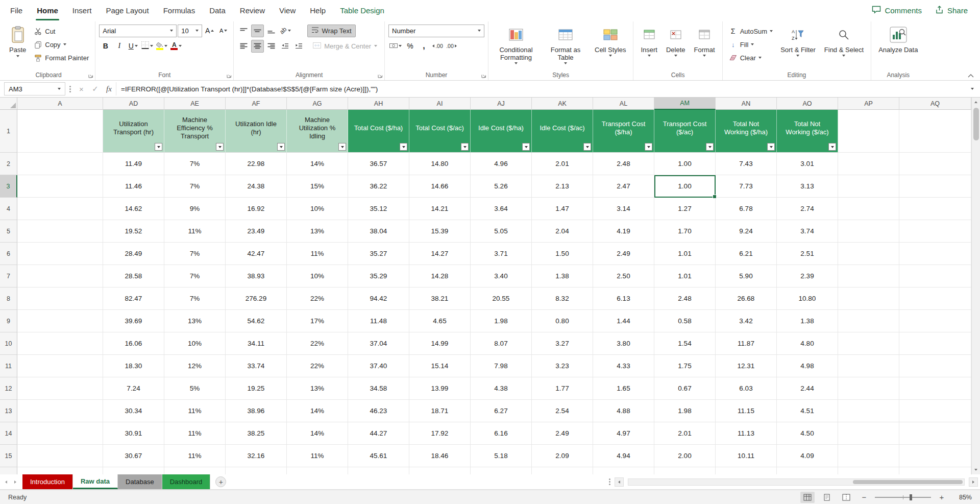 This screenshot has height=504, width=980. I want to click on select-all-corner, so click(9, 104).